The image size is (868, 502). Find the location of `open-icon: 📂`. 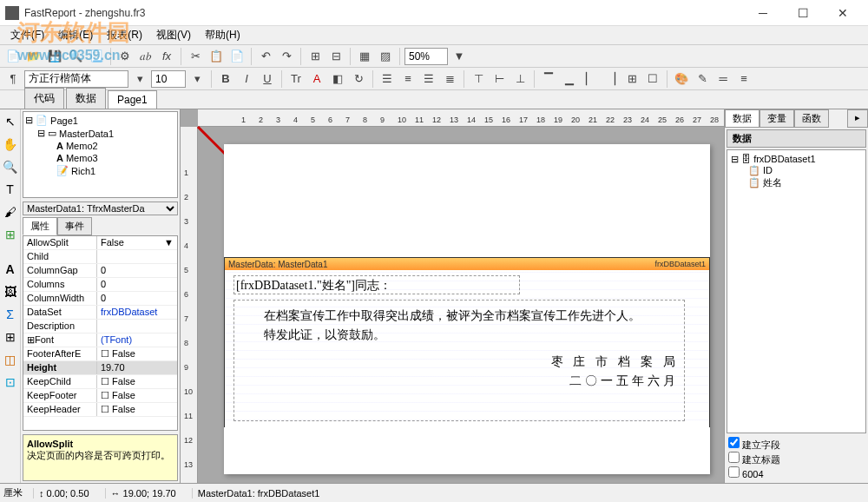

open-icon: 📂 is located at coordinates (34, 56).